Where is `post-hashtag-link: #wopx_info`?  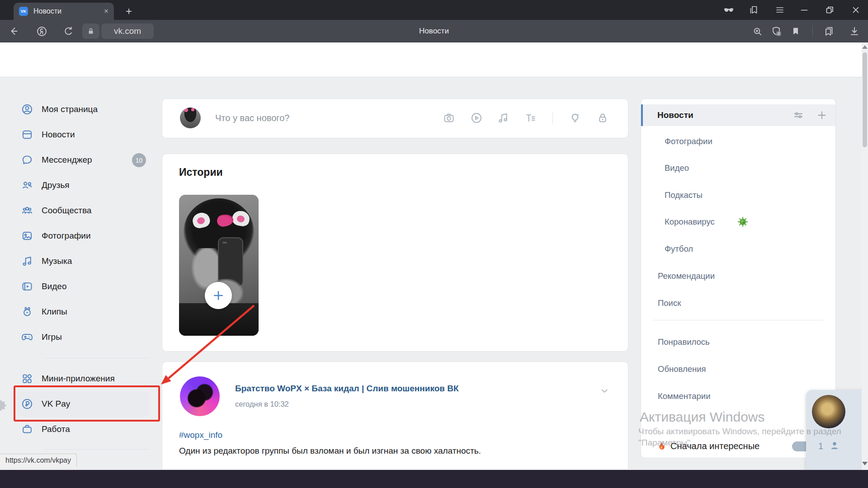
post-hashtag-link: #wopx_info is located at coordinates (201, 435).